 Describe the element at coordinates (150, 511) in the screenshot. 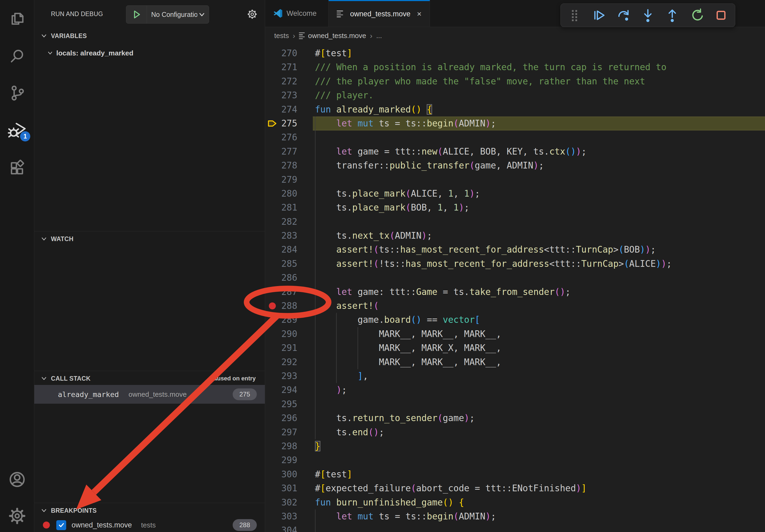

I see `section-breakpoints: BREAKPOINTS` at that location.